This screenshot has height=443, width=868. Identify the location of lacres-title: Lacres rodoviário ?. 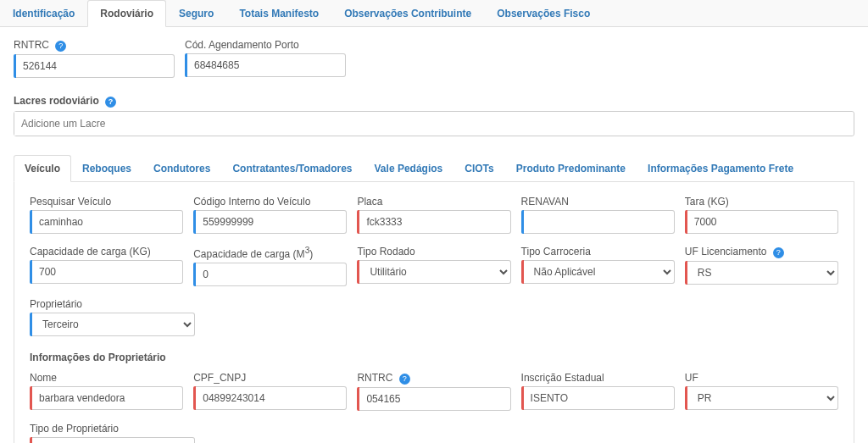
(434, 102).